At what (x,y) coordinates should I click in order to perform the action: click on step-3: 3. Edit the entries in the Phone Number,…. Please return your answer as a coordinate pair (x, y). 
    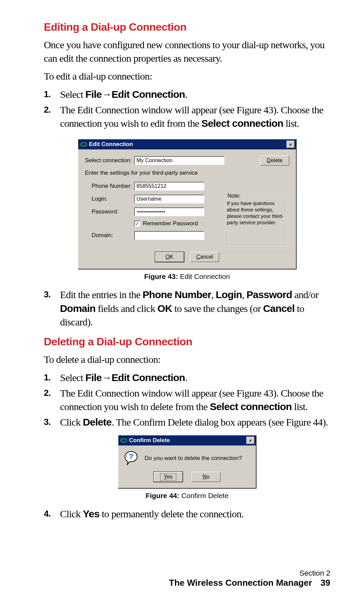
    Looking at the image, I should click on (195, 308).